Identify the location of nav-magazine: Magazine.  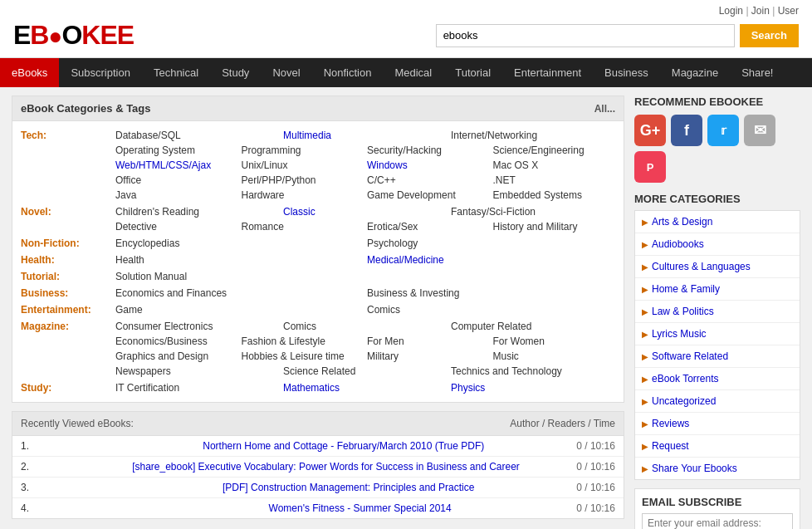
(695, 73).